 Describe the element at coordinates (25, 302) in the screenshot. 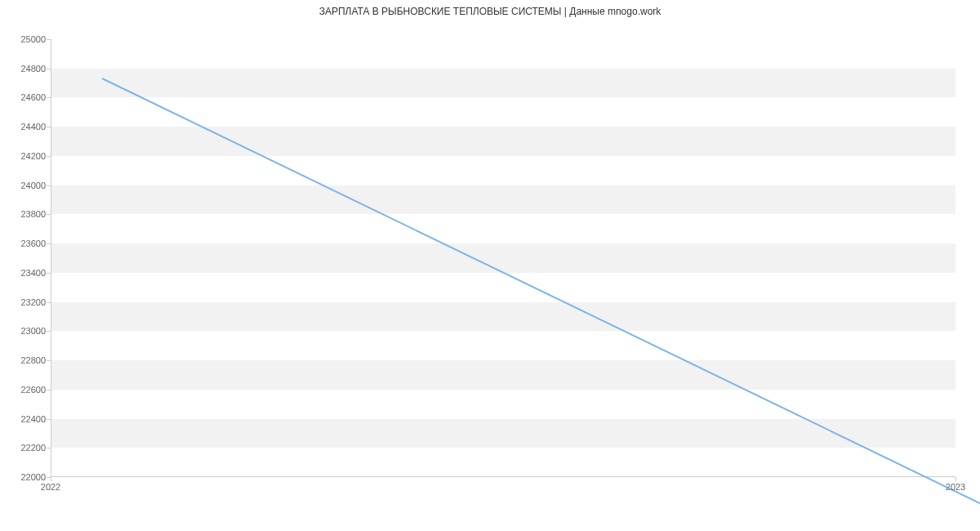

I see `y-axis-tick-label: 23200` at that location.